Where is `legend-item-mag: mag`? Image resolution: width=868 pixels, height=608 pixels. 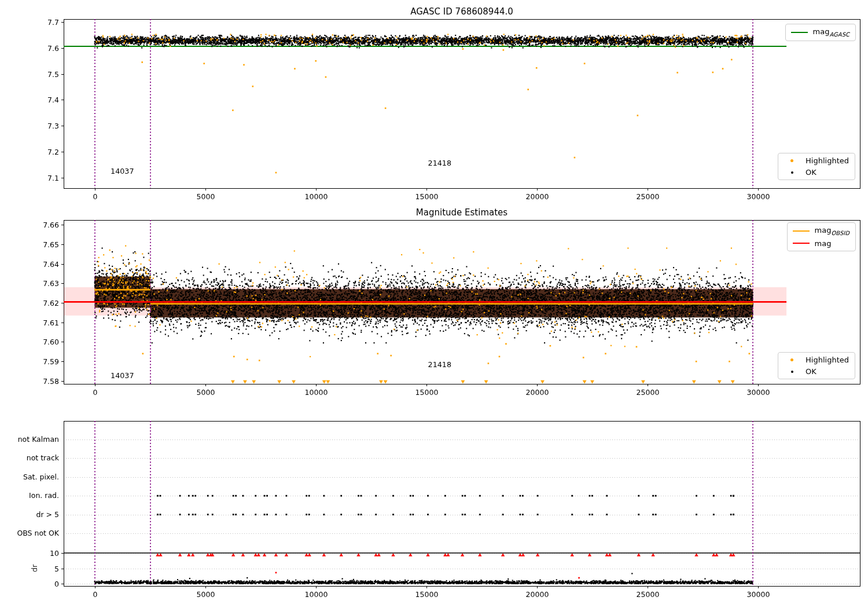 legend-item-mag: mag is located at coordinates (821, 243).